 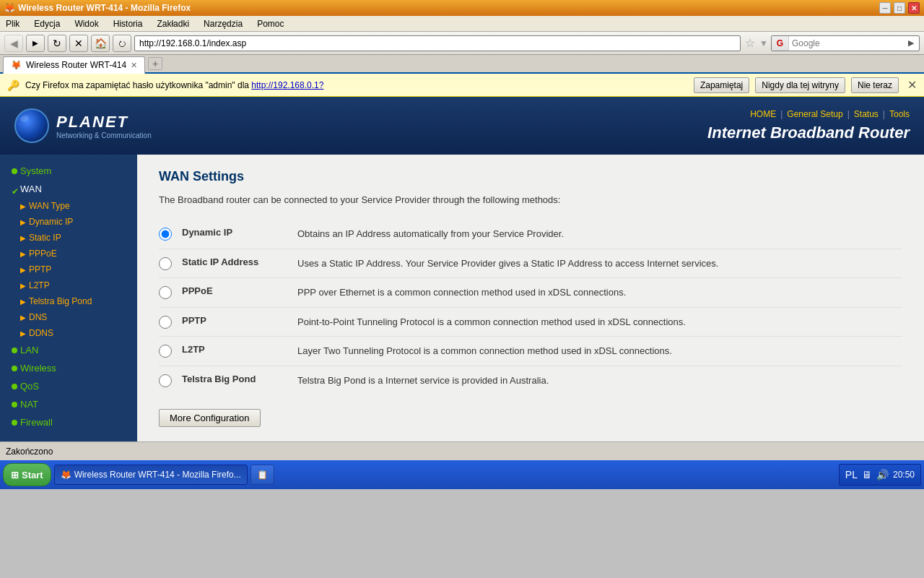 What do you see at coordinates (69, 368) in the screenshot?
I see `sidebar-item-wireless: Wireless` at bounding box center [69, 368].